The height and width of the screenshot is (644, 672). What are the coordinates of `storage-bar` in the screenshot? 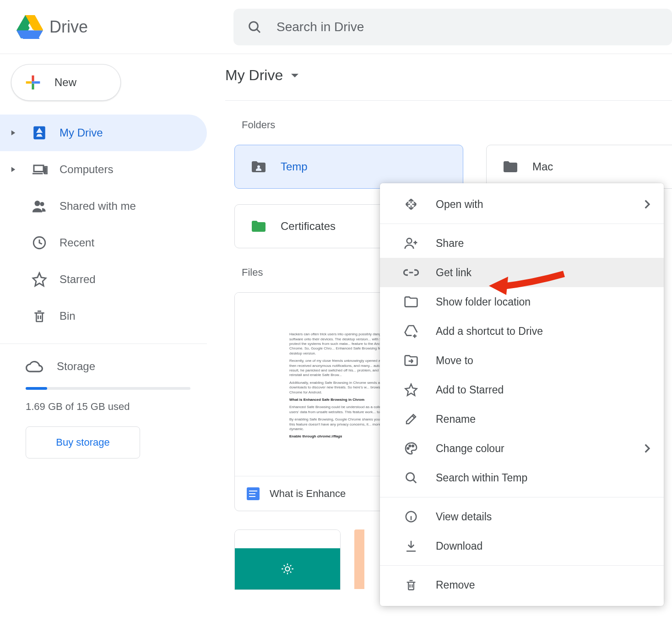 It's located at (108, 388).